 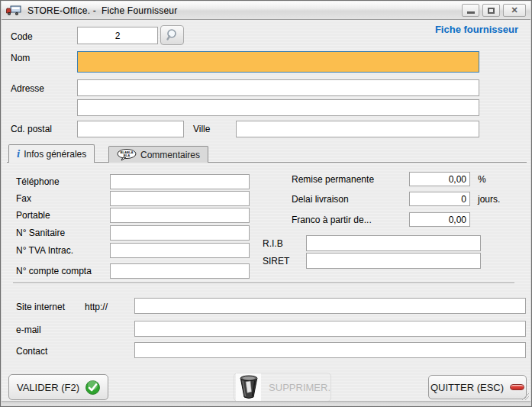 I want to click on search-icon, so click(x=172, y=35).